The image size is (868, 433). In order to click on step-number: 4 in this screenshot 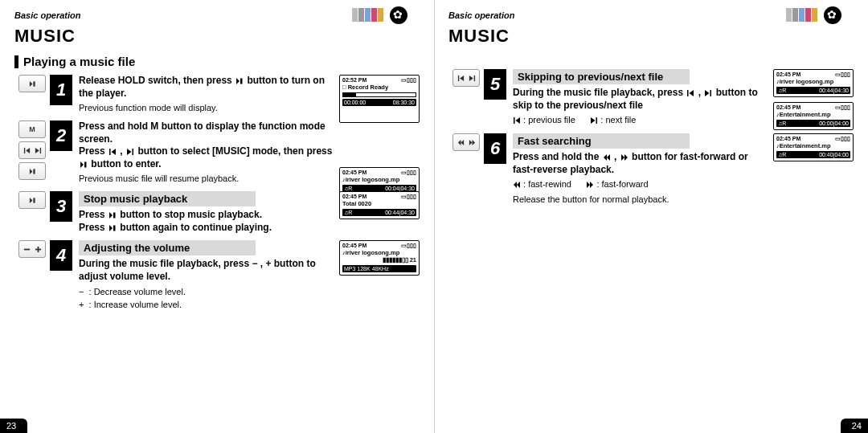, I will do `click(61, 255)`.